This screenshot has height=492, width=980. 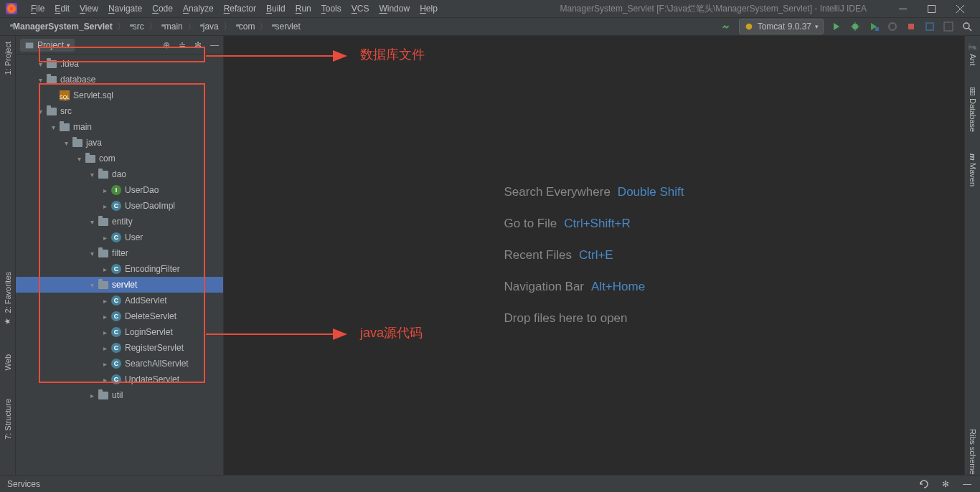 I want to click on menu-file: File, so click(x=37, y=9).